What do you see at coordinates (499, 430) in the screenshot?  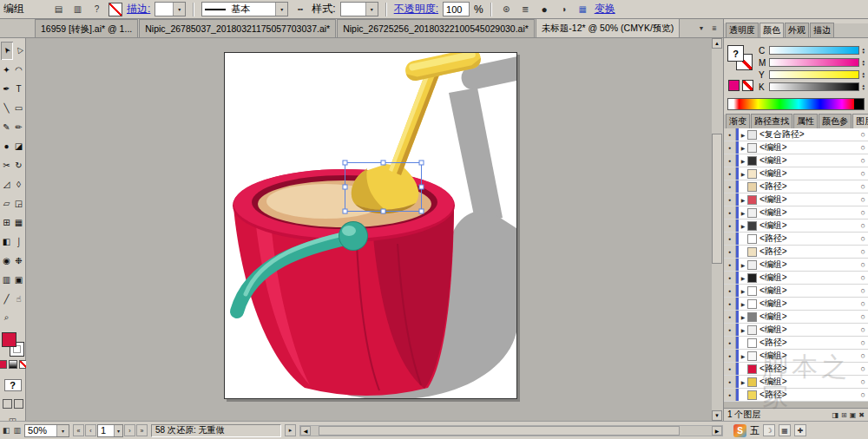 I see `horizontal-scrollbar-thumb` at bounding box center [499, 430].